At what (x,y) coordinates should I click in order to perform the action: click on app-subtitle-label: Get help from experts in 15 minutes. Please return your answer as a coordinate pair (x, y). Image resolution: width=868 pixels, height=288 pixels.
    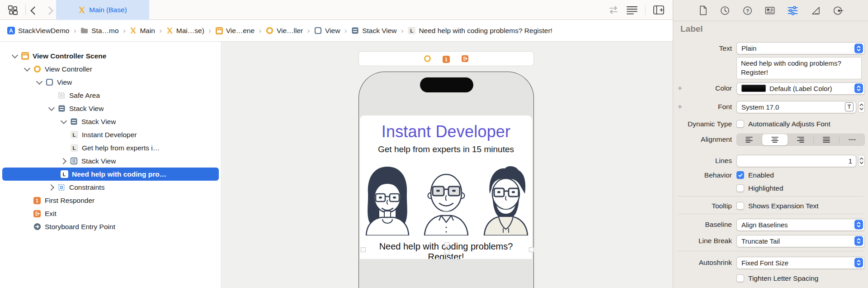
    Looking at the image, I should click on (446, 149).